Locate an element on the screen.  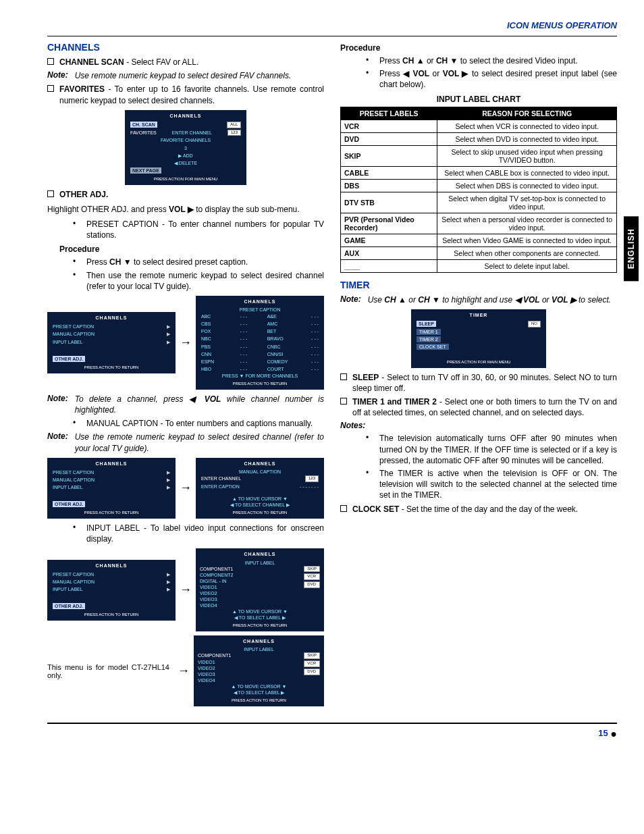
note-text: Use the remote numeric keypad to select … is located at coordinates (200, 442).